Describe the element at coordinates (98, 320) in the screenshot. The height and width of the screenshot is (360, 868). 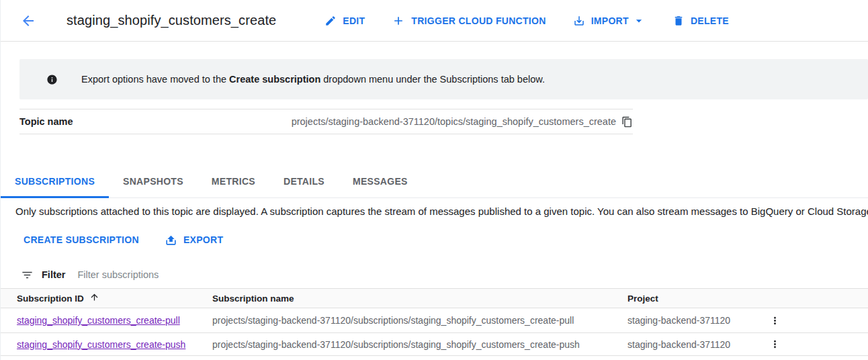
I see `subscription-id-link: staging_shopify_customers_create-pull` at that location.